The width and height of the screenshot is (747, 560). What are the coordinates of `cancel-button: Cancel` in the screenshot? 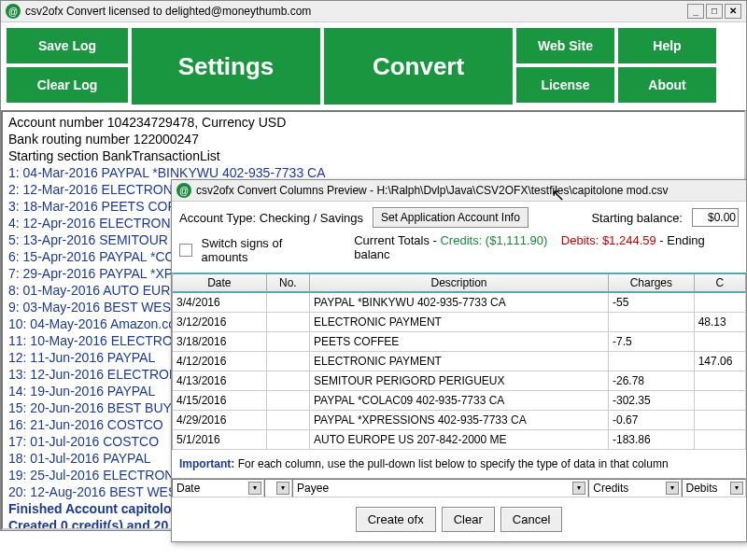 It's located at (531, 519).